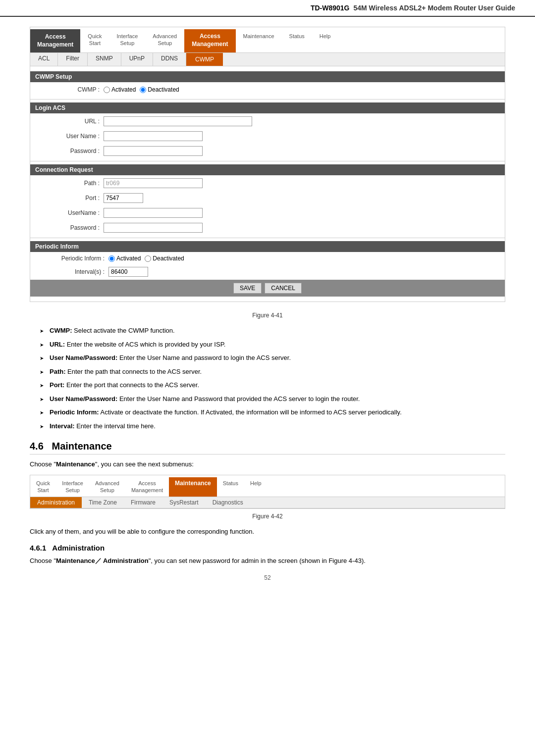 The width and height of the screenshot is (535, 756). I want to click on figure42-router-ui: QuickStart InterfaceSetup AdvancedSetup …, so click(268, 492).